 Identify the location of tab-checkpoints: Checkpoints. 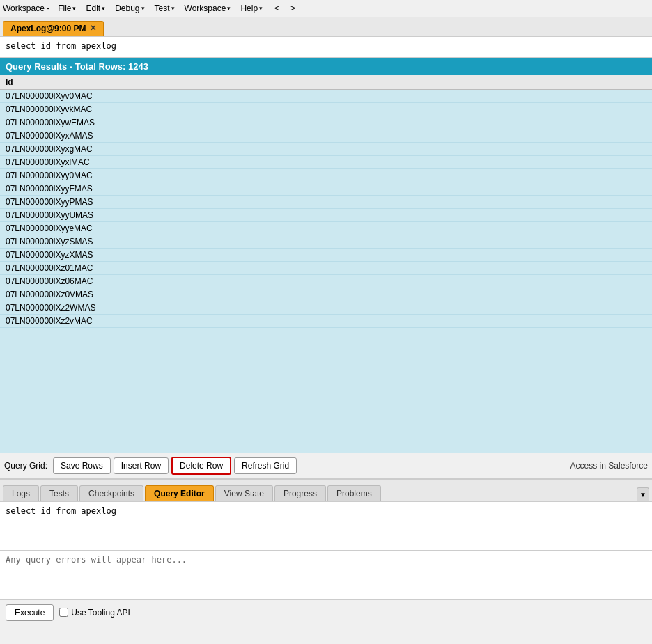
(111, 493).